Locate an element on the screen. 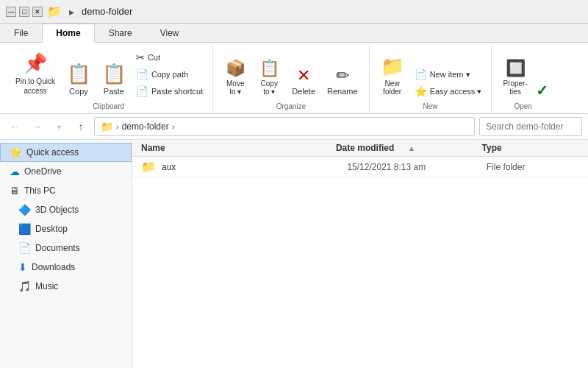  forward-button: → is located at coordinates (37, 127).